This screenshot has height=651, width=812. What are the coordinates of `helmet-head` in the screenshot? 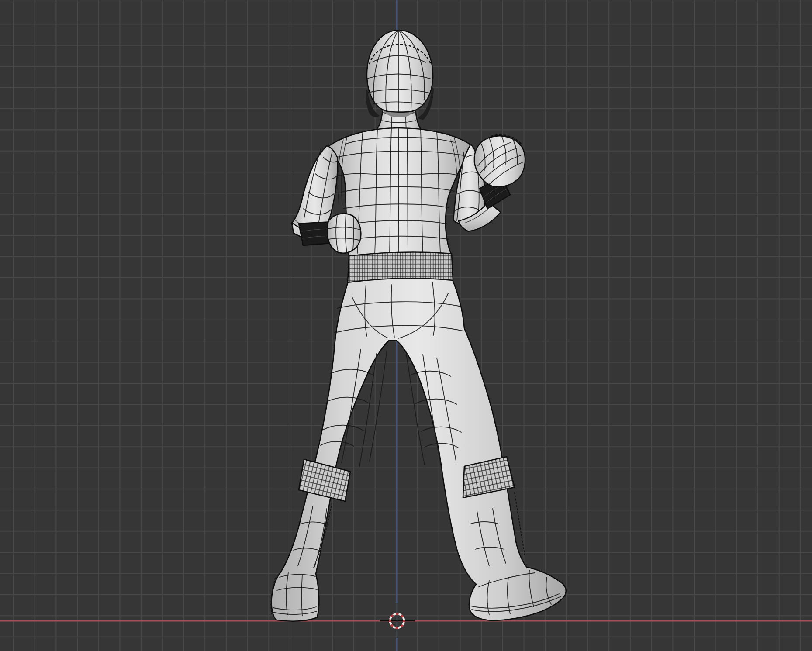 It's located at (400, 75).